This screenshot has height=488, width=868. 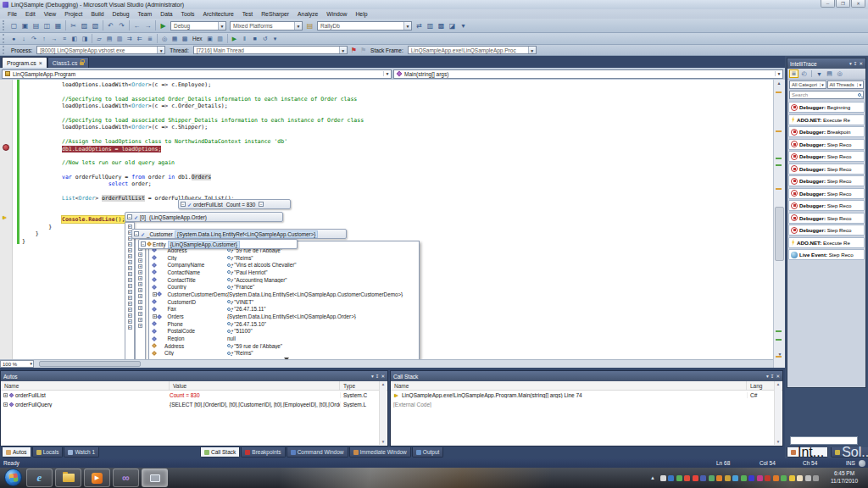 I want to click on datatip-element0: − ✓ [0] (LinQSampleApp.Order), so click(x=203, y=217).